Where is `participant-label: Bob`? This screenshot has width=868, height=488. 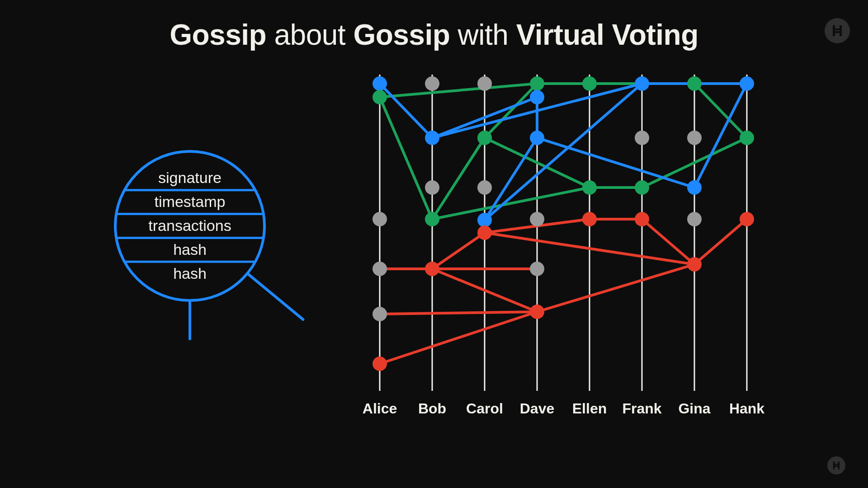
participant-label: Bob is located at coordinates (432, 408).